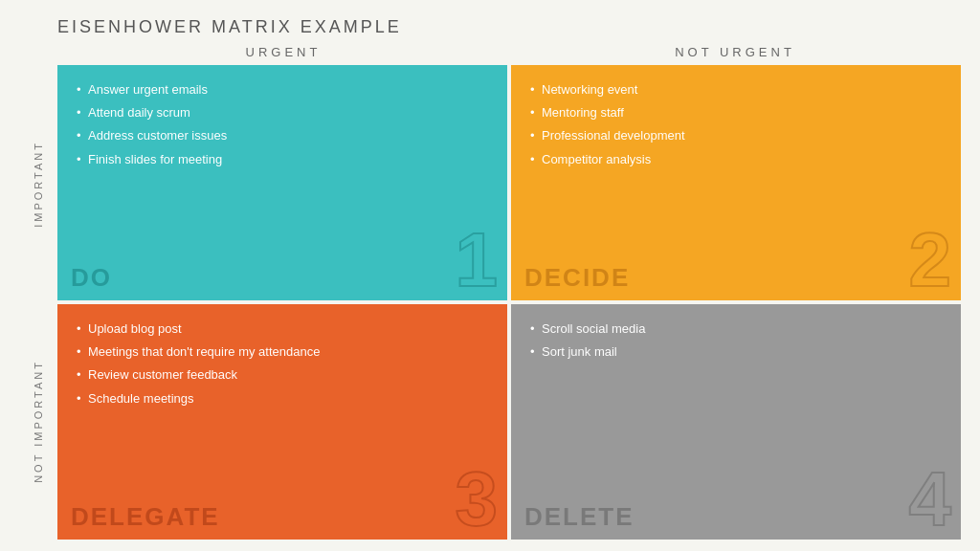 This screenshot has height=551, width=980. I want to click on list-item: Meetings that don't require my attendanc…, so click(282, 352).